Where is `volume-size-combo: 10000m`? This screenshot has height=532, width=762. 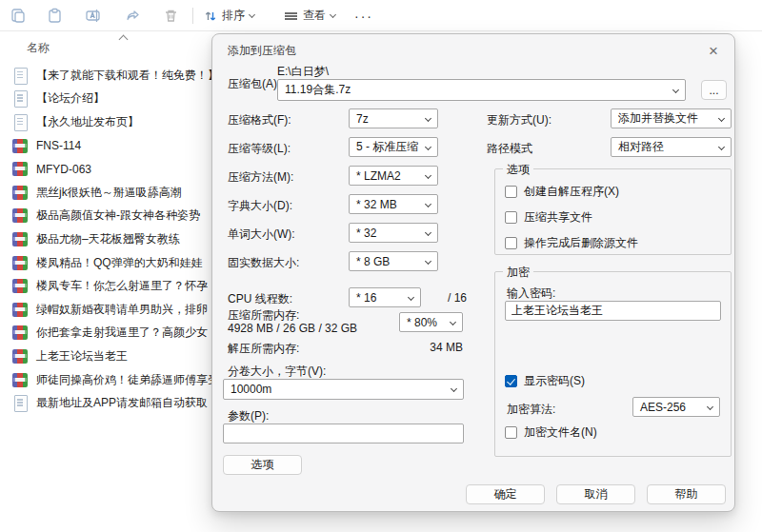
volume-size-combo: 10000m is located at coordinates (343, 389).